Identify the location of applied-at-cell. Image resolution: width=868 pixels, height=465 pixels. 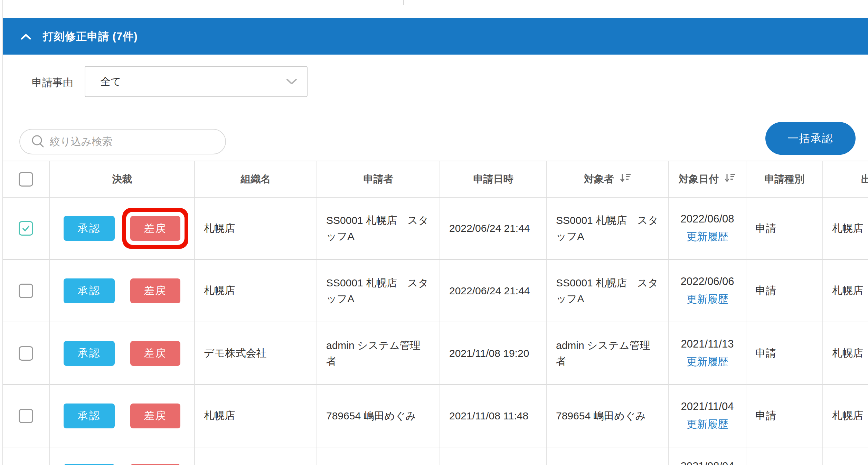
(493, 456).